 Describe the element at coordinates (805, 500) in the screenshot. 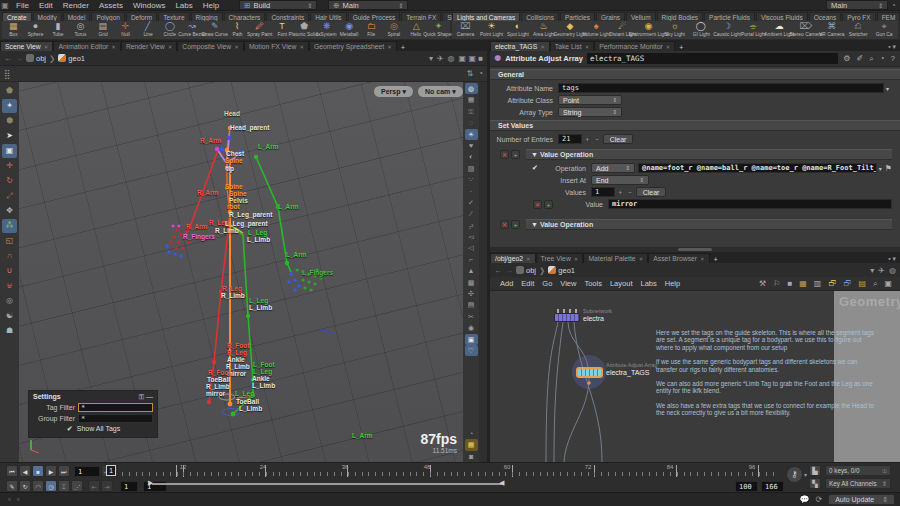

I see `message-bubble-icon: 💬` at that location.